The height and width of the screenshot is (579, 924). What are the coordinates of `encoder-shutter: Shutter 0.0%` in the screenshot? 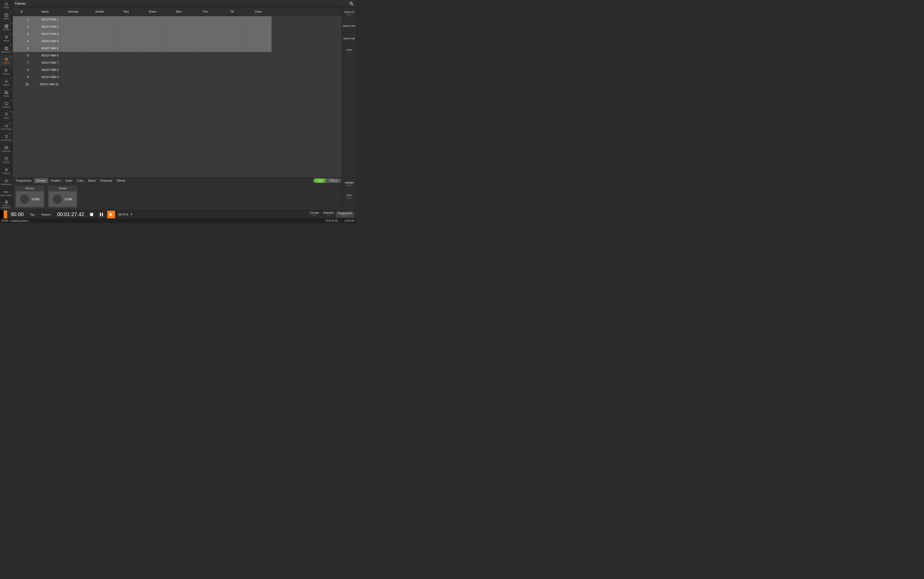 It's located at (63, 197).